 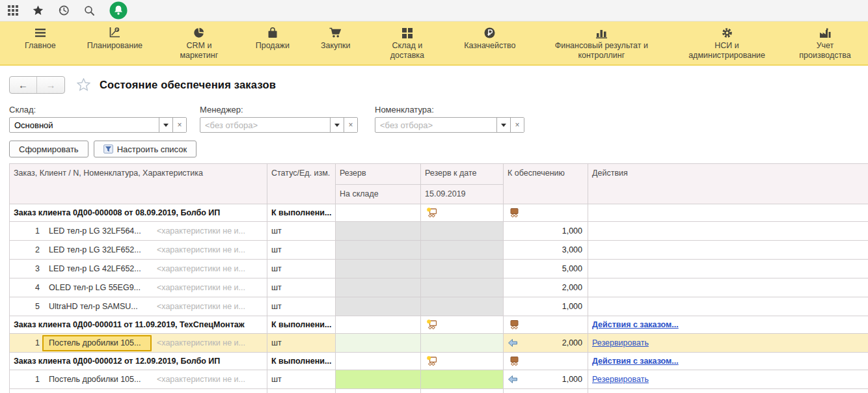 What do you see at coordinates (546, 288) in the screenshot?
I see `to-supply-cell: 2,000` at bounding box center [546, 288].